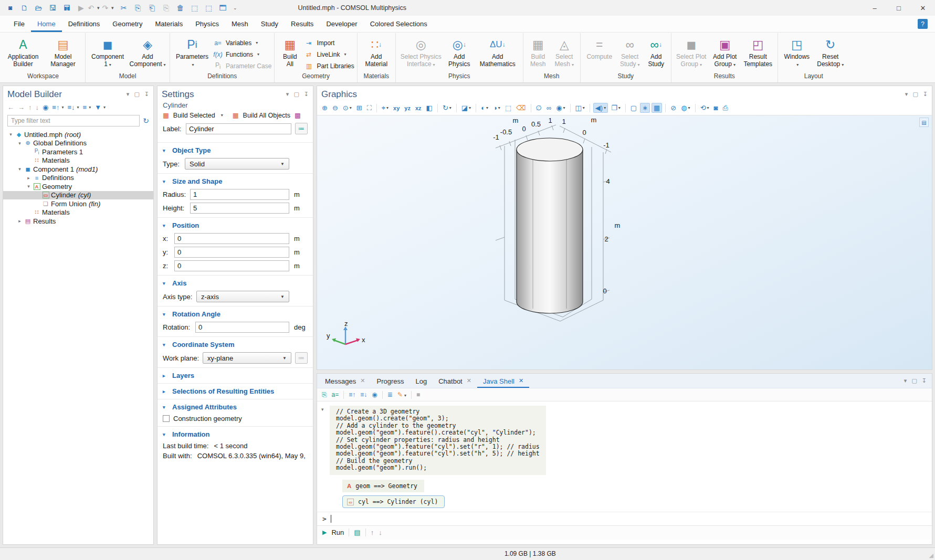 The height and width of the screenshot is (560, 935). Describe the element at coordinates (359, 108) in the screenshot. I see `center-view-icon: ⊞` at that location.